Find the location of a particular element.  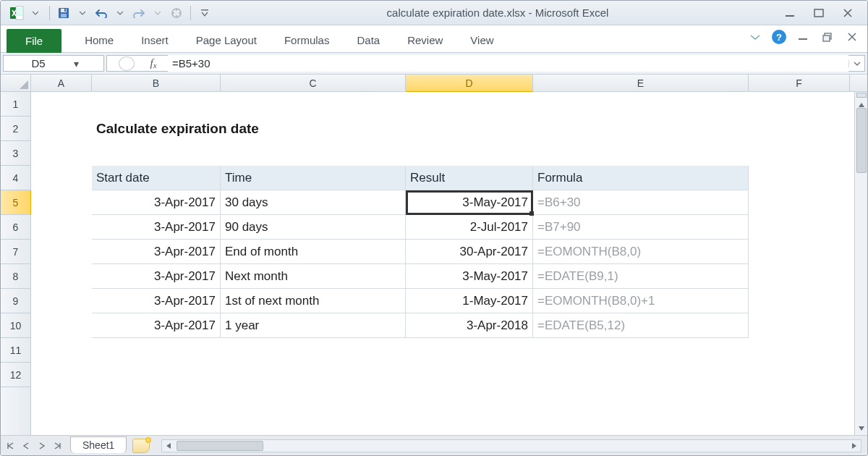

column-headers: A B C D E F is located at coordinates (434, 83).